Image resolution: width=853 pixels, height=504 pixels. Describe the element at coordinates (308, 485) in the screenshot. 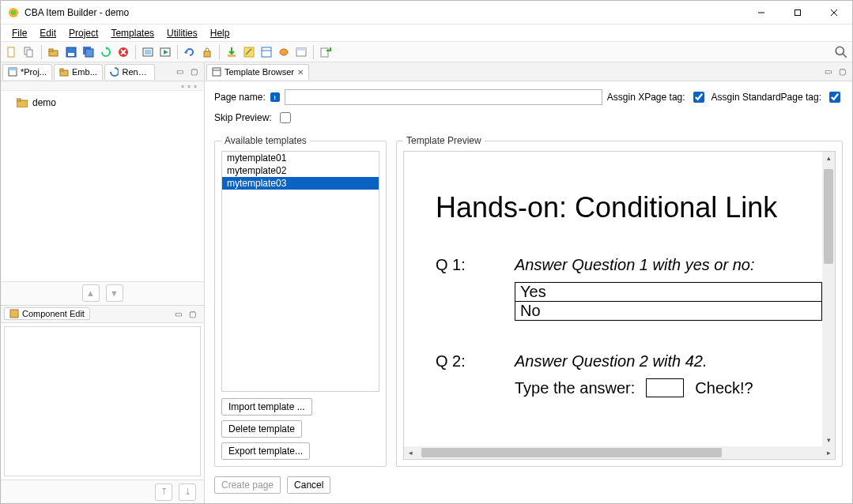

I see `cancel-button: Cancel` at that location.